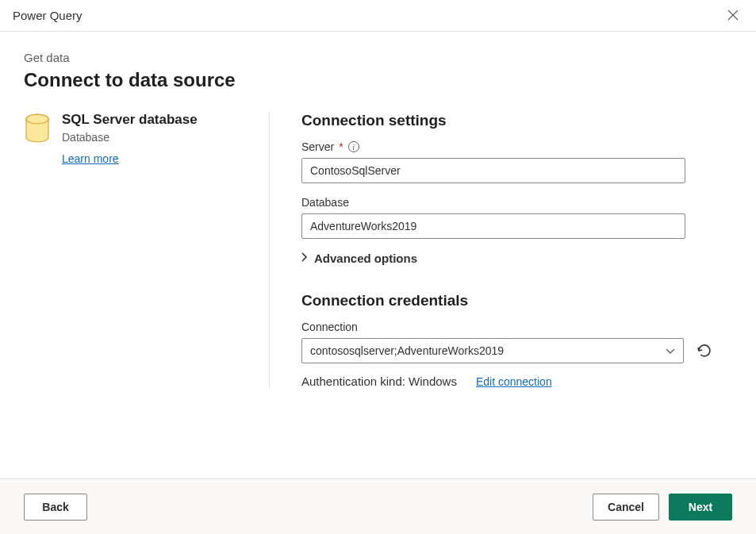 This screenshot has width=756, height=534. Describe the element at coordinates (378, 506) in the screenshot. I see `dialog-footer: Back Cancel Next` at that location.